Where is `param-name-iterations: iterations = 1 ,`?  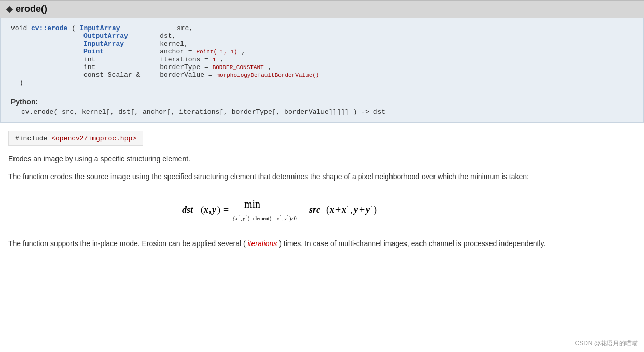 param-name-iterations: iterations = 1 , is located at coordinates (240, 59).